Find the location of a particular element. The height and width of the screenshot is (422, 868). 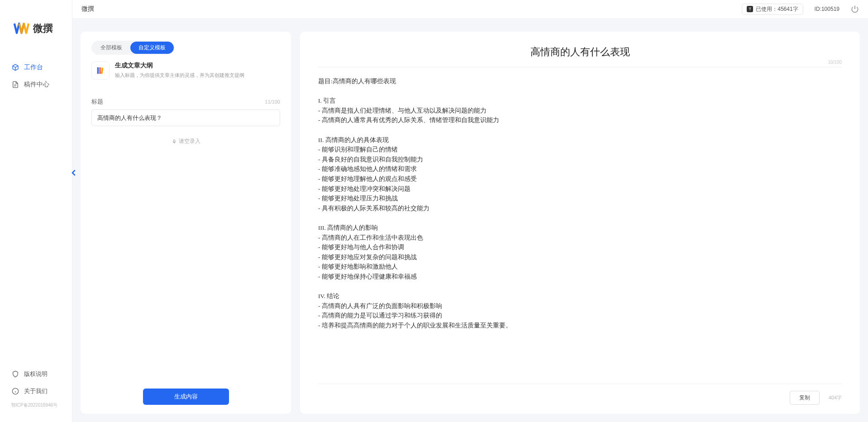

generate-button: 生成内容 is located at coordinates (186, 397).